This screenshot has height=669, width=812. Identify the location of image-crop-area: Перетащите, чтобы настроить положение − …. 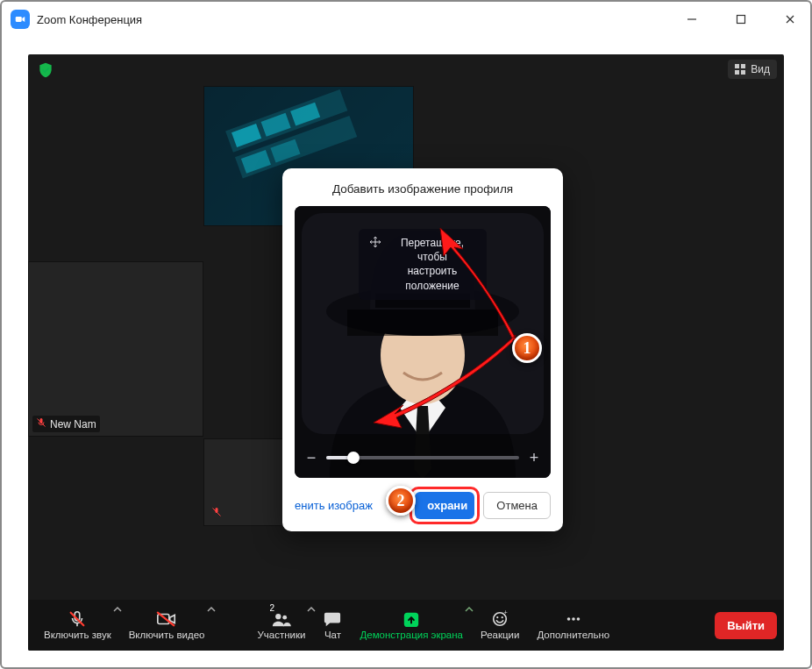
(423, 342).